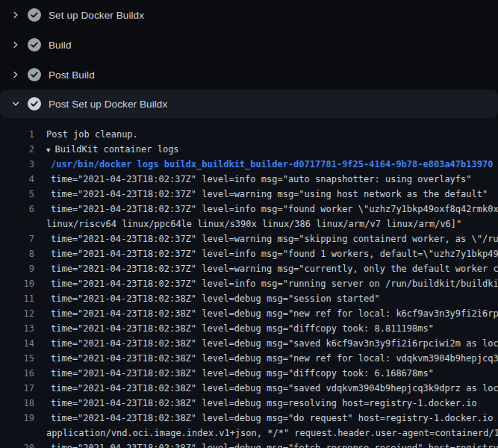 The image size is (498, 448). I want to click on step-header-post-setup-docker-buildx: Post Set up Docker Buildx, so click(249, 104).